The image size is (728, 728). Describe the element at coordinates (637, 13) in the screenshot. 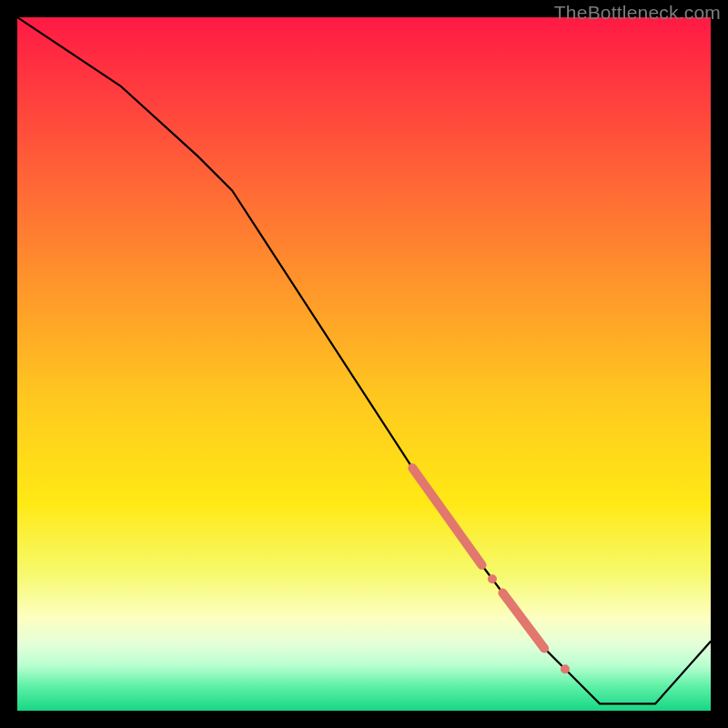

I see `watermark-text: TheBottleneck.com` at that location.